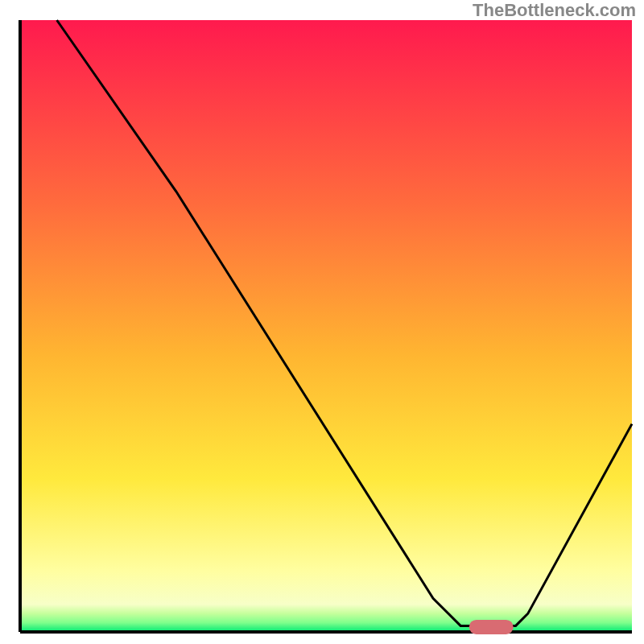  Describe the element at coordinates (491, 627) in the screenshot. I see `optimal-marker` at that location.